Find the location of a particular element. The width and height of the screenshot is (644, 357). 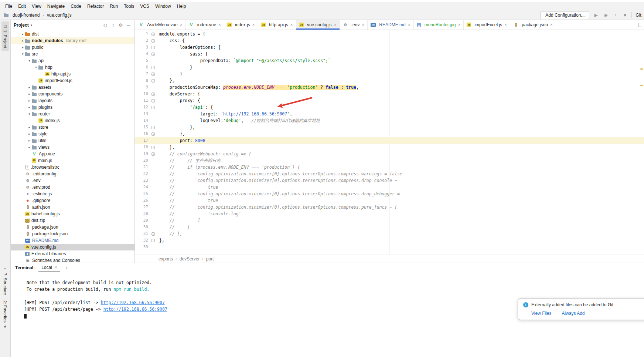

breadcrumb-project: duoji-frontend is located at coordinates (26, 15).